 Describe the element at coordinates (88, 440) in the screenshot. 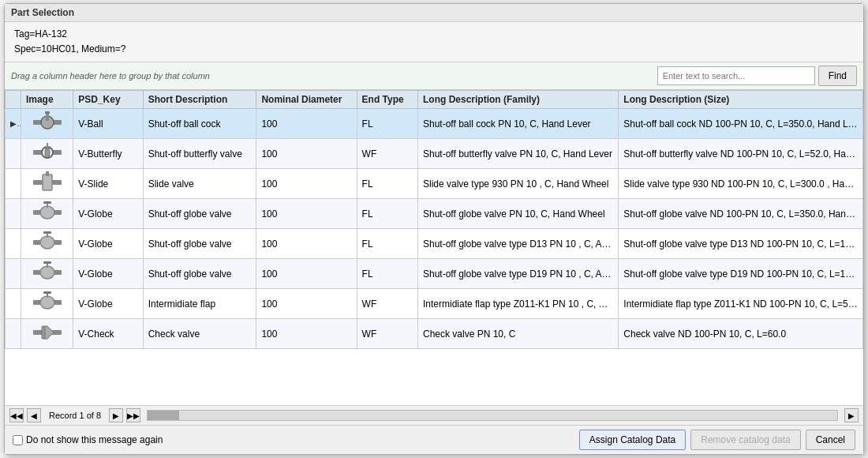

I see `footer-left: Do not show this message again` at that location.